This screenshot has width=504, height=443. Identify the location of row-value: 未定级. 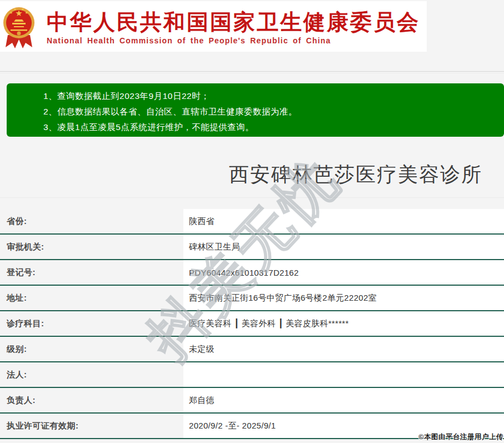
(343, 349).